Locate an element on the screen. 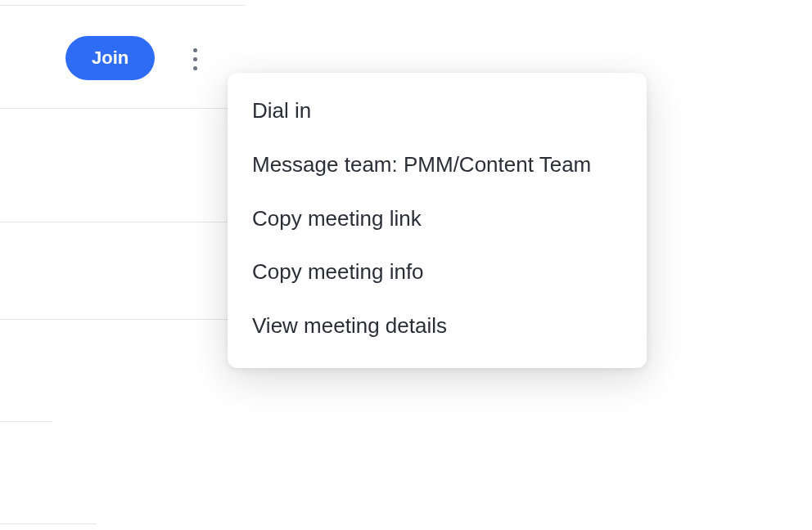  menu-item-dial-in: Dial in is located at coordinates (437, 111).